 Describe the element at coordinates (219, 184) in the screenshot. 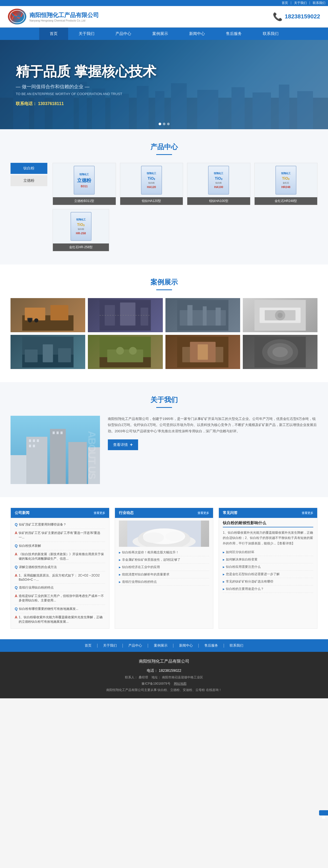

I see `product-card-3: 恒翔化工 TiO₂ 钛白粉 HA100 锐钛HA100型` at that location.